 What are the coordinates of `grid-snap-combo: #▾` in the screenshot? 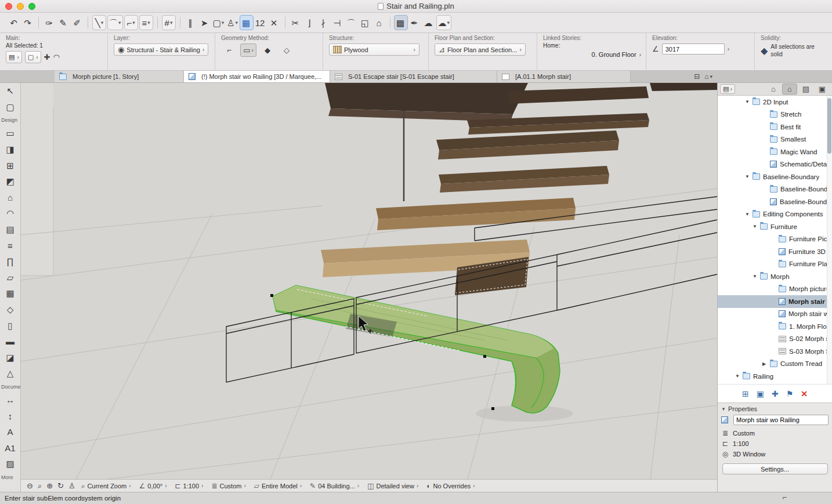 It's located at (169, 23).